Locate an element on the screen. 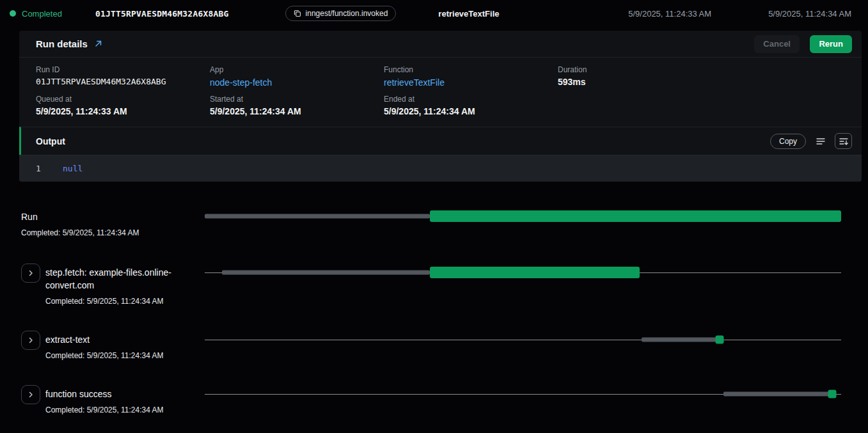 The height and width of the screenshot is (433, 868). topbar: Completed 01JTT5RPVAESDM46M32A6X8ABG inn… is located at coordinates (434, 13).